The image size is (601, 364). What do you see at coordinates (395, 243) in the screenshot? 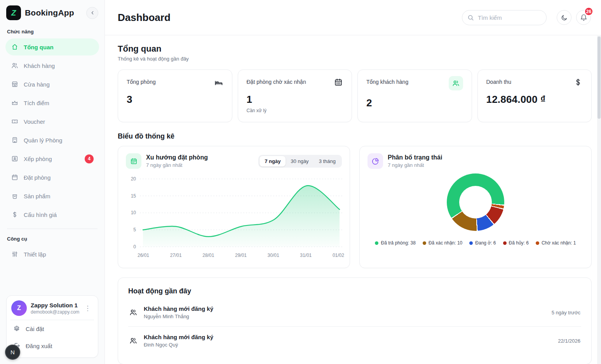
I see `legend-item: Đã trả phòng: 38` at bounding box center [395, 243].